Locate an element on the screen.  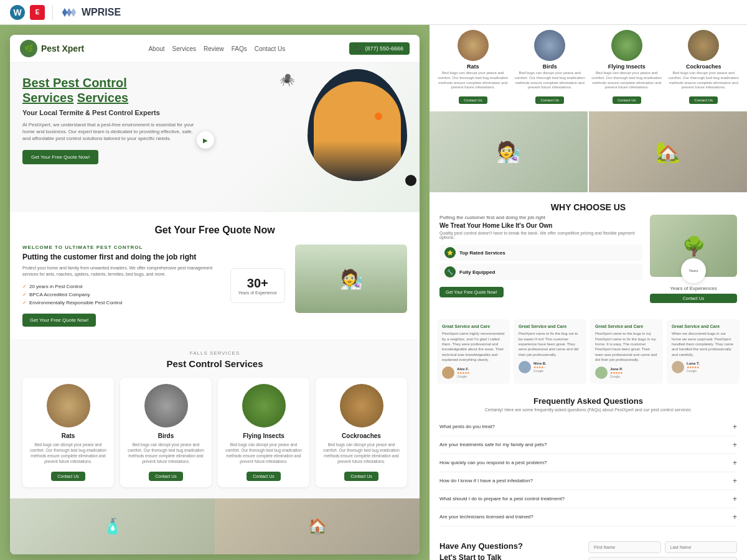
reviewer-1: Alex F. ★★★★★ Google is located at coordinates (473, 373).